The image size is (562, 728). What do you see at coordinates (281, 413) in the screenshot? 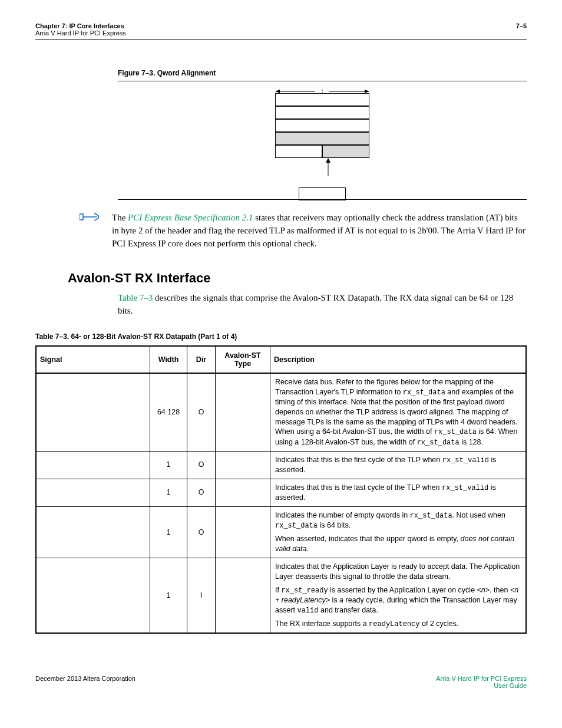
I see `table-row: 64 128 O Receive data bus. Refer to the …` at bounding box center [281, 413].